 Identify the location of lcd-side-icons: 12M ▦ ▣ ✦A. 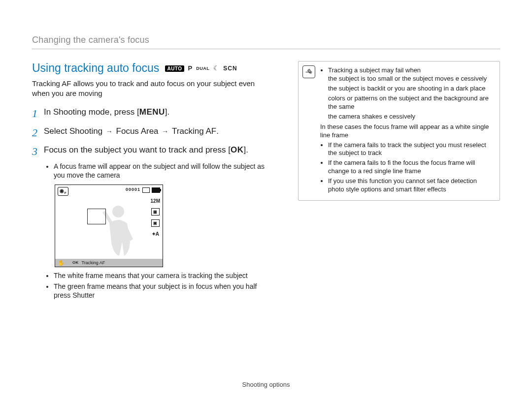
(156, 217).